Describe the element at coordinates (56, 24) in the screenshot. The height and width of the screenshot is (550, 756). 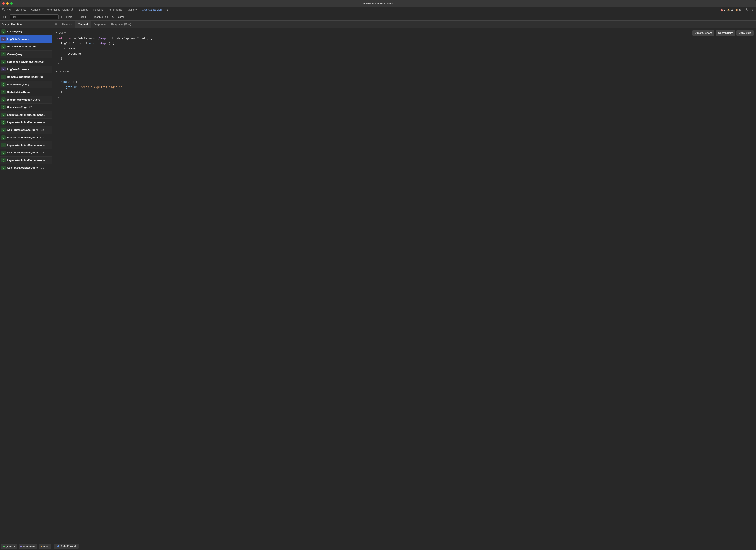
I see `close-icon` at that location.